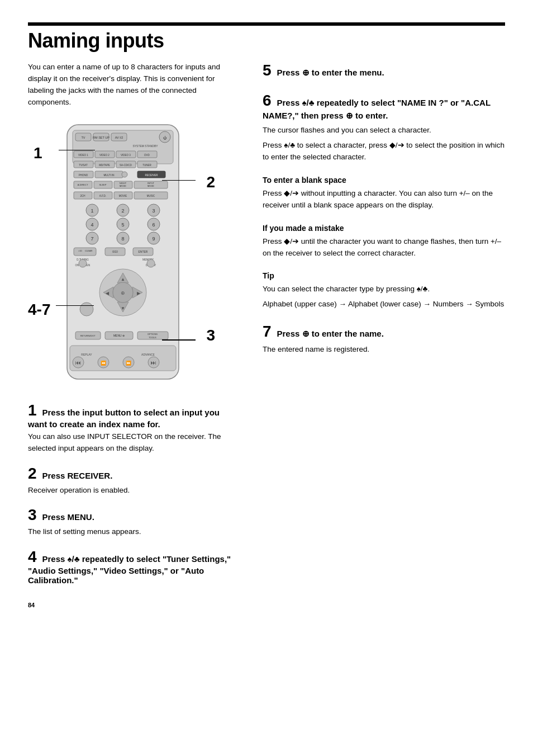 The height and width of the screenshot is (756, 533). What do you see at coordinates (83, 166) in the screenshot?
I see `svg-text: TV/SAT` at bounding box center [83, 166].